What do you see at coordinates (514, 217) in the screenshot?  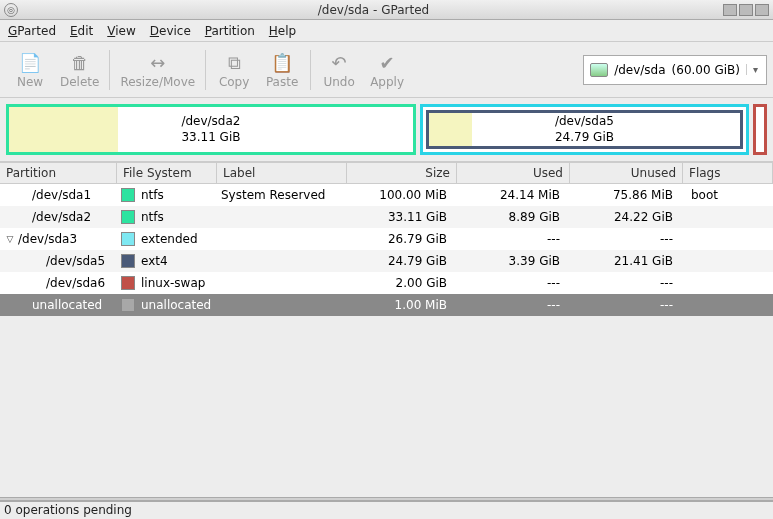 I see `partition-used: 8.89 GiB` at bounding box center [514, 217].